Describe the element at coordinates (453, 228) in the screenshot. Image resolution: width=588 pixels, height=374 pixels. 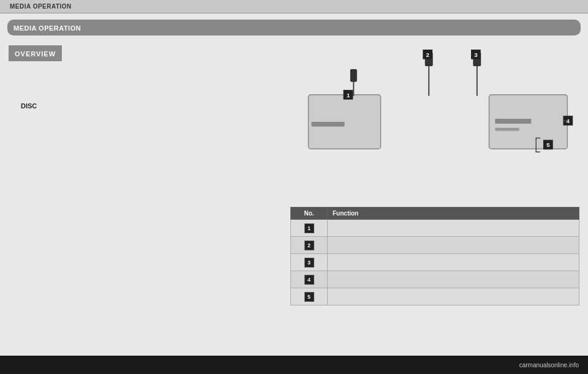
I see `row1-function` at that location.